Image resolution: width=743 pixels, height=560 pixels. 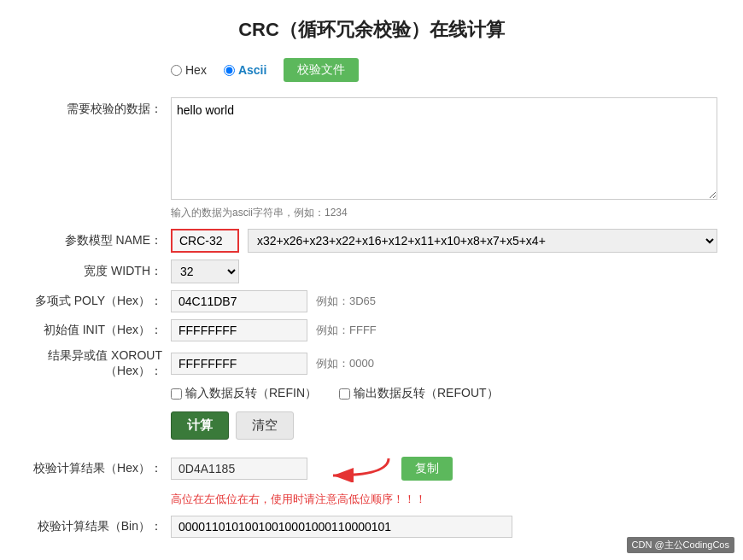 I want to click on format-content: Hex Ascii 校验文件, so click(x=444, y=73).